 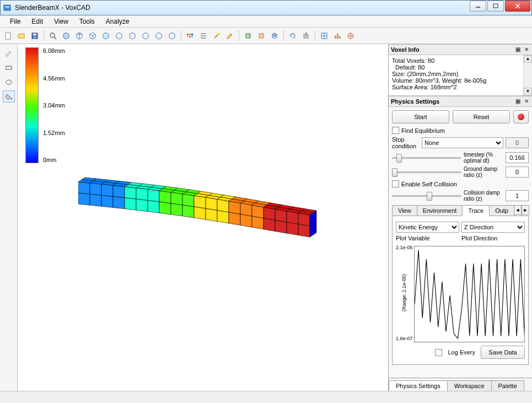 What do you see at coordinates (528, 75) in the screenshot?
I see `scrollbar: ▲ ▼` at bounding box center [528, 75].